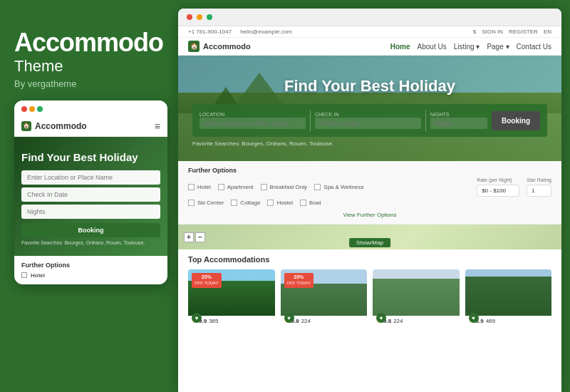  I want to click on hero-checkin-input, so click(368, 123).